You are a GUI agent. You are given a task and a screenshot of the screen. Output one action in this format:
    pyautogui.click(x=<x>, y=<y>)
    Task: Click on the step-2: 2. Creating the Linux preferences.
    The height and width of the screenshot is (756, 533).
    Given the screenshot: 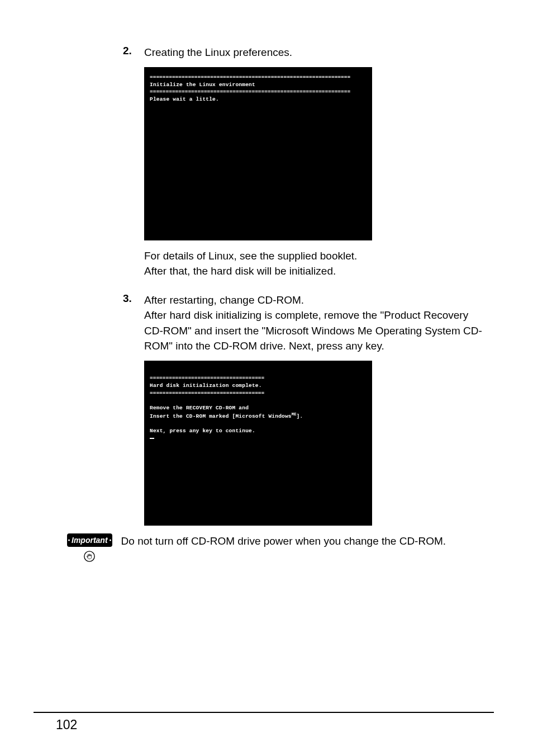 What is the action you would take?
    pyautogui.click(x=303, y=53)
    